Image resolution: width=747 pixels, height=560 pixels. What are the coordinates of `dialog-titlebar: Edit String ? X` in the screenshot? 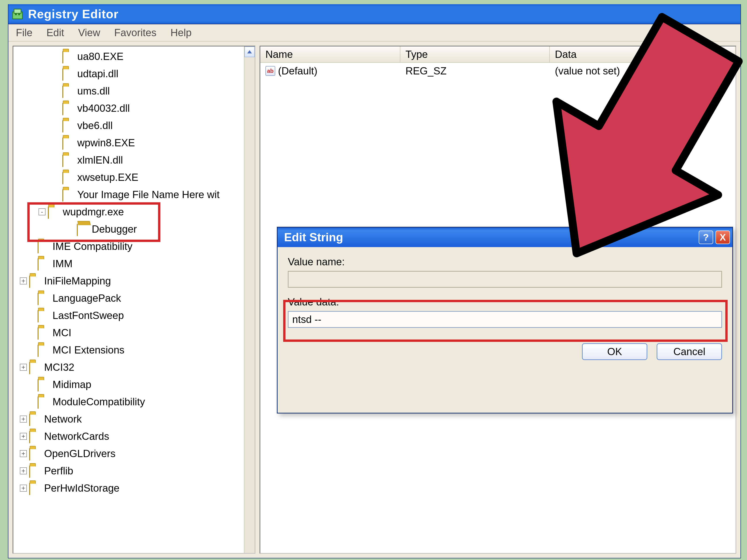 It's located at (505, 237).